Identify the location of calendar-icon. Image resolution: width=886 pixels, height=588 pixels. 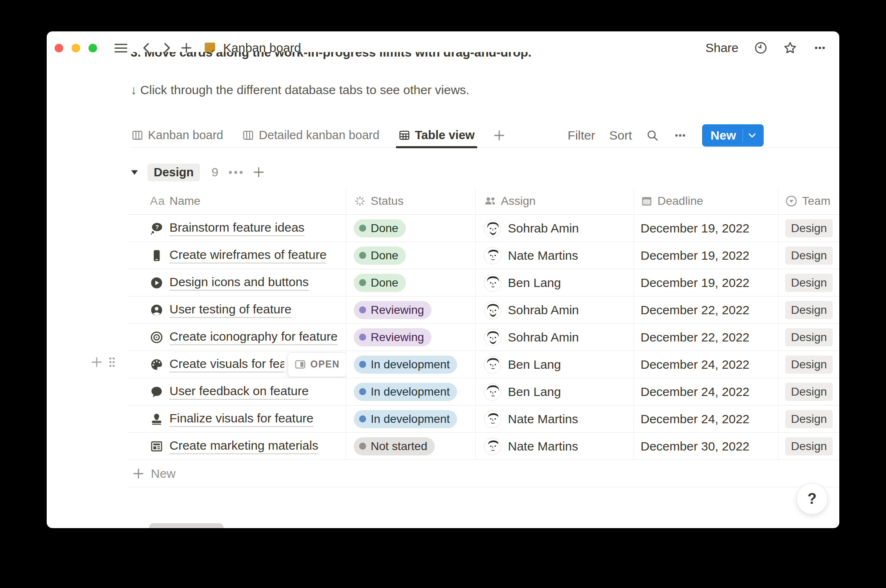
(647, 201).